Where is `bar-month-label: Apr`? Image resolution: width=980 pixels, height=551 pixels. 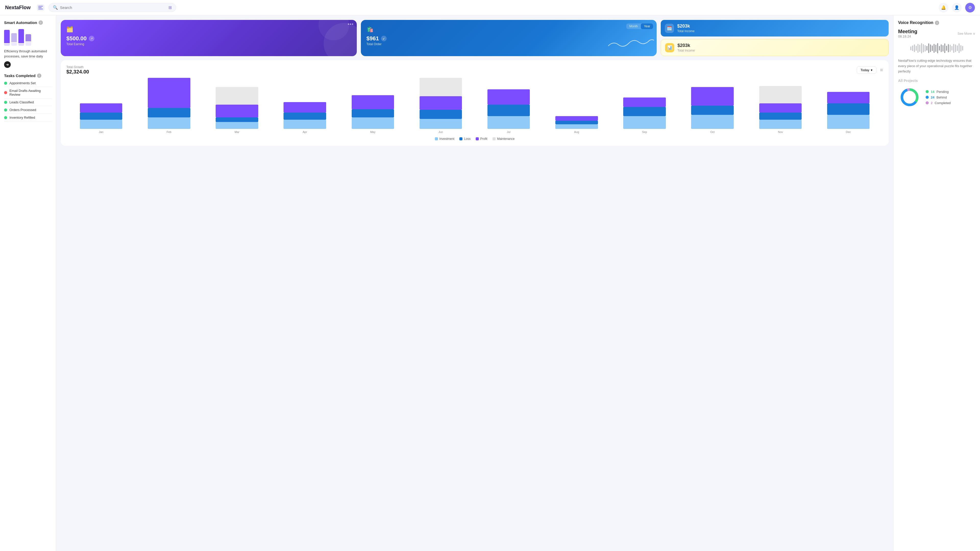 bar-month-label: Apr is located at coordinates (305, 132).